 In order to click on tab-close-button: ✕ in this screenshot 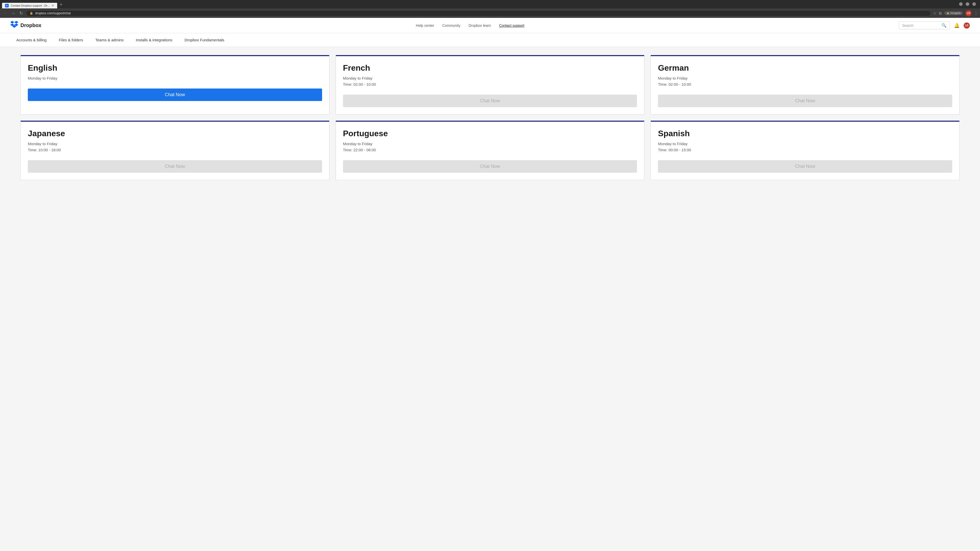, I will do `click(53, 5)`.